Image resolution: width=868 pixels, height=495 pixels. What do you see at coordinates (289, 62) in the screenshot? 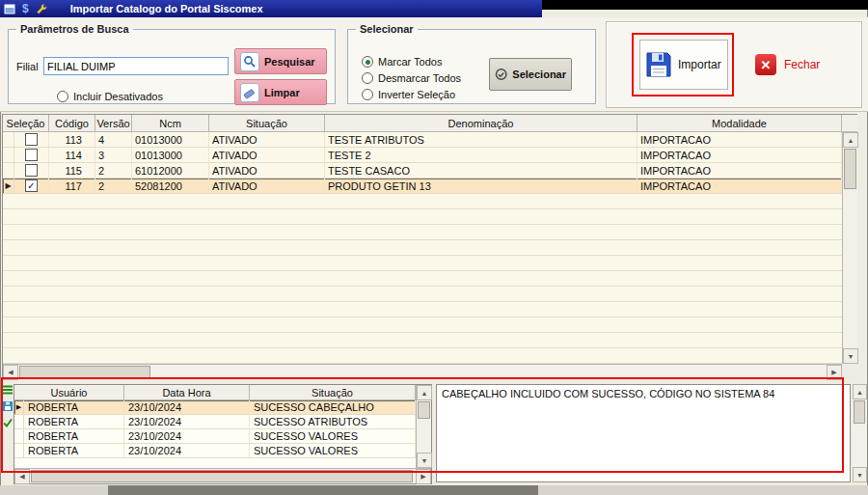
I see `pesquisar-label: Pesquisar` at bounding box center [289, 62].